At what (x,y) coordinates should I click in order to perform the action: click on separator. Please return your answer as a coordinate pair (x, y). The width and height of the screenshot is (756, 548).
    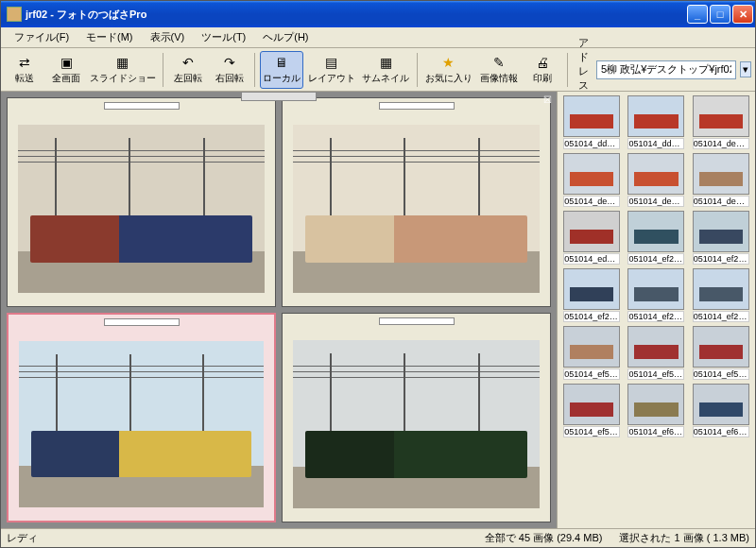
    Looking at the image, I should click on (418, 70).